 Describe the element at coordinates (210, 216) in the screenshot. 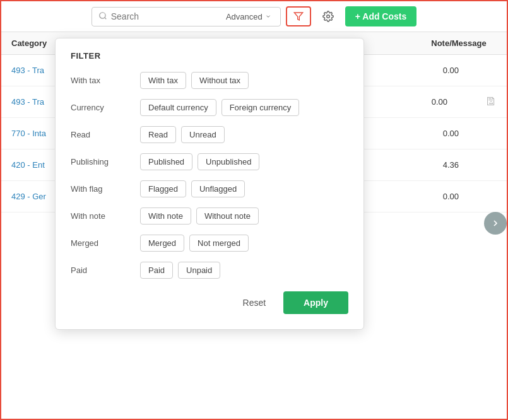

I see `filter-row-with-note: With note With note Without note` at that location.